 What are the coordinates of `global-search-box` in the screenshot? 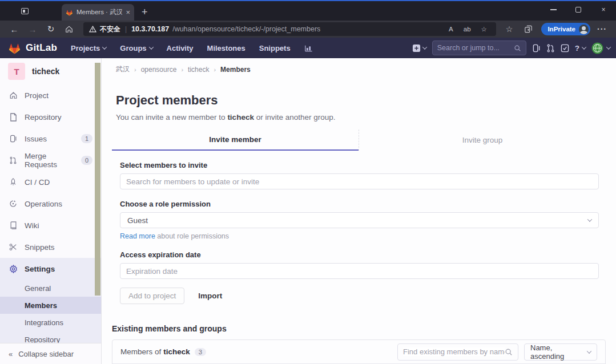 It's located at (480, 48).